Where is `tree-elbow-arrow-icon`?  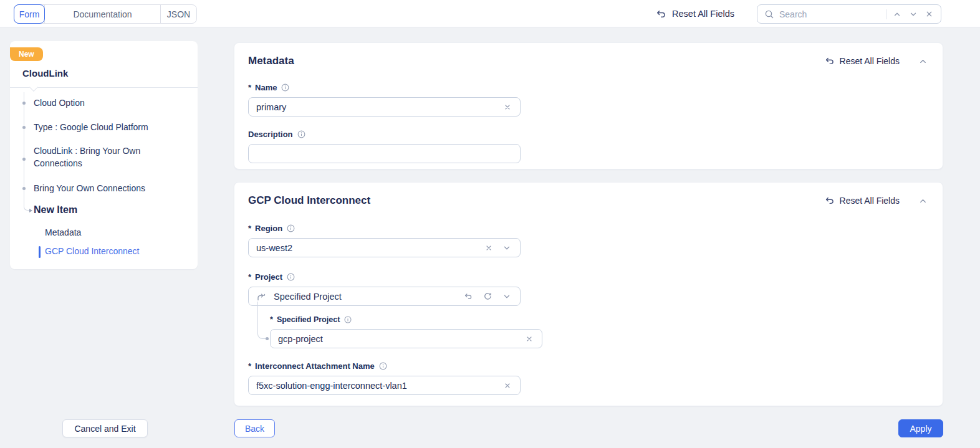
tree-elbow-arrow-icon is located at coordinates (26, 204).